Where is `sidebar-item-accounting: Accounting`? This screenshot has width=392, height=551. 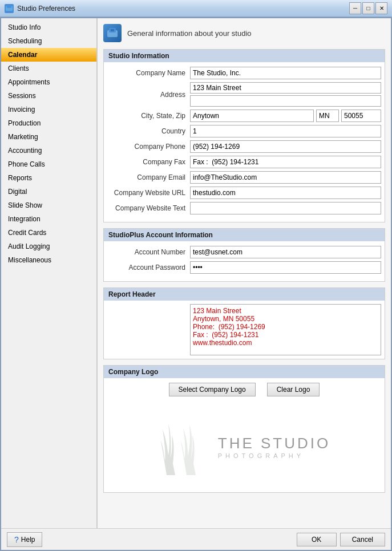 sidebar-item-accounting: Accounting is located at coordinates (49, 151).